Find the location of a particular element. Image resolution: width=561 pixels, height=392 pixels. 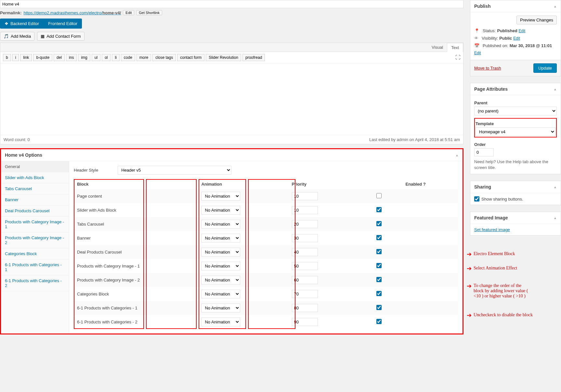

quicktag-b: b is located at coordinates (7, 58).